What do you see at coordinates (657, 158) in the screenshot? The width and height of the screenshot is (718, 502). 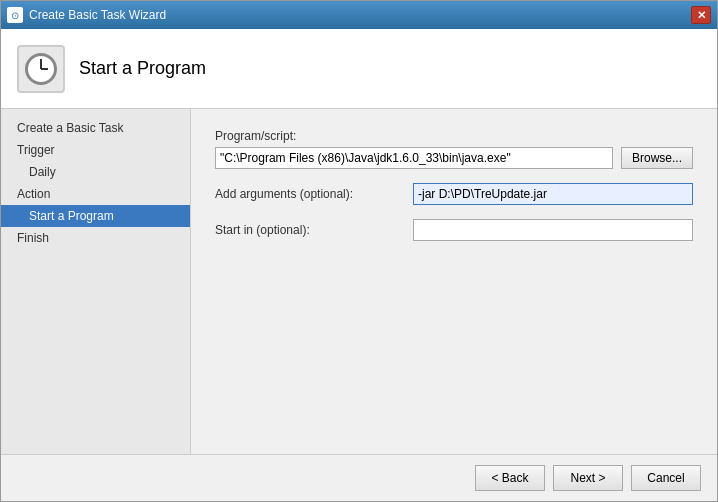 I see `browse-button: Browse...` at bounding box center [657, 158].